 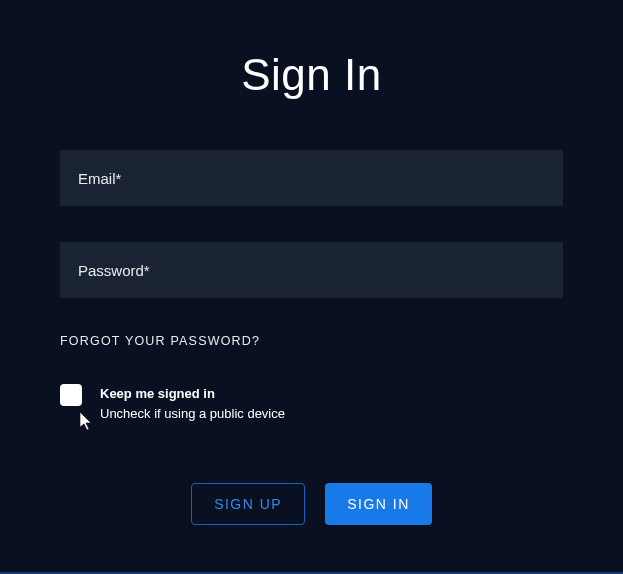 What do you see at coordinates (312, 404) in the screenshot?
I see `remember-row: Keep me signed in Uncheck if using a pub…` at bounding box center [312, 404].